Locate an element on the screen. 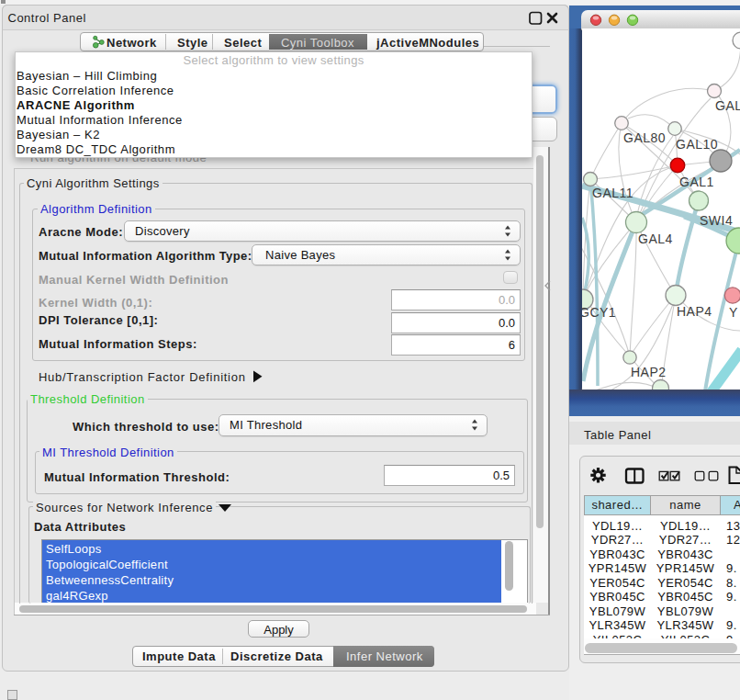 Image resolution: width=740 pixels, height=700 pixels. svg-text: SWI4 is located at coordinates (716, 220).